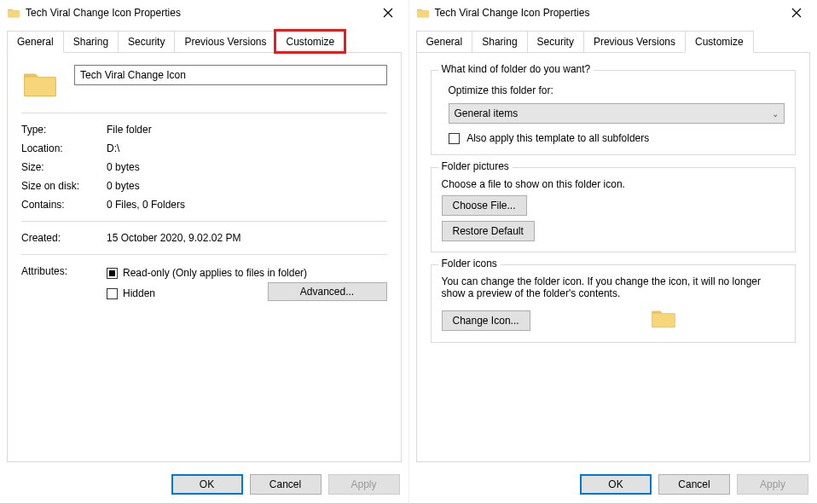  I want to click on group-icons-legend: Folder icons, so click(469, 264).